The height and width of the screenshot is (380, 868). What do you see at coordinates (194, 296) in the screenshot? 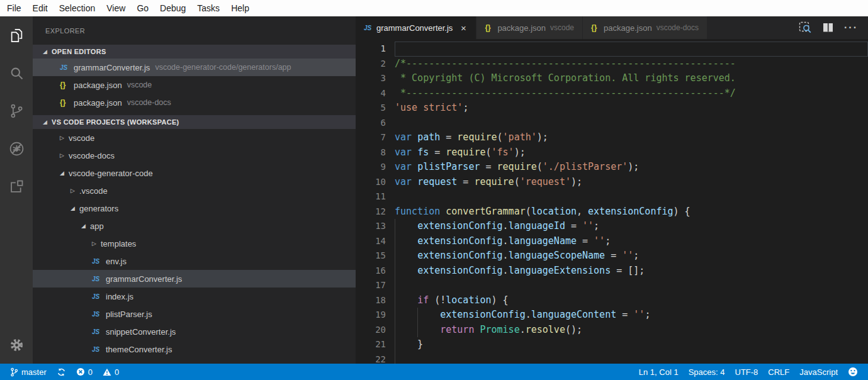
I see `tree-item-index.js: JSindex.js` at bounding box center [194, 296].